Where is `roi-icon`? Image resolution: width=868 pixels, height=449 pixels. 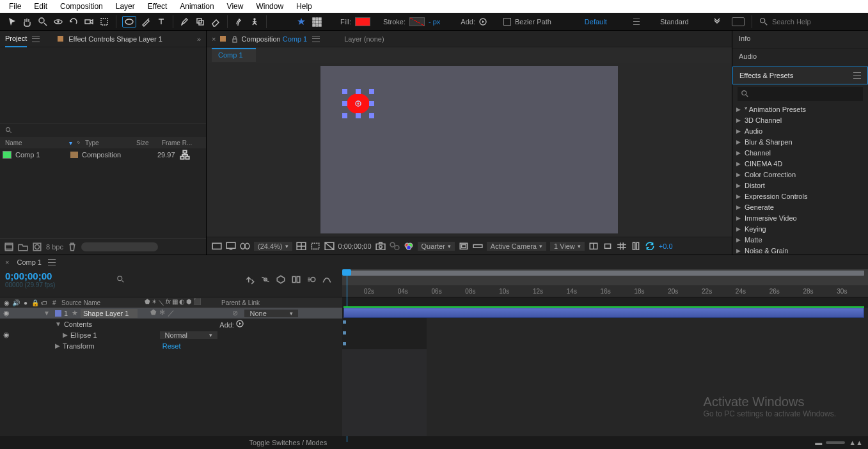 roi-icon is located at coordinates (315, 246).